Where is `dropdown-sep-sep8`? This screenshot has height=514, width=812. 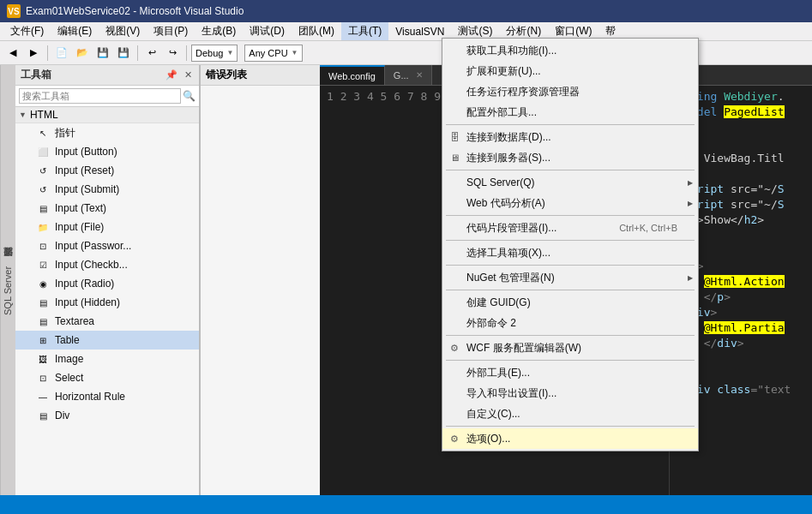 dropdown-sep-sep8 is located at coordinates (570, 360).